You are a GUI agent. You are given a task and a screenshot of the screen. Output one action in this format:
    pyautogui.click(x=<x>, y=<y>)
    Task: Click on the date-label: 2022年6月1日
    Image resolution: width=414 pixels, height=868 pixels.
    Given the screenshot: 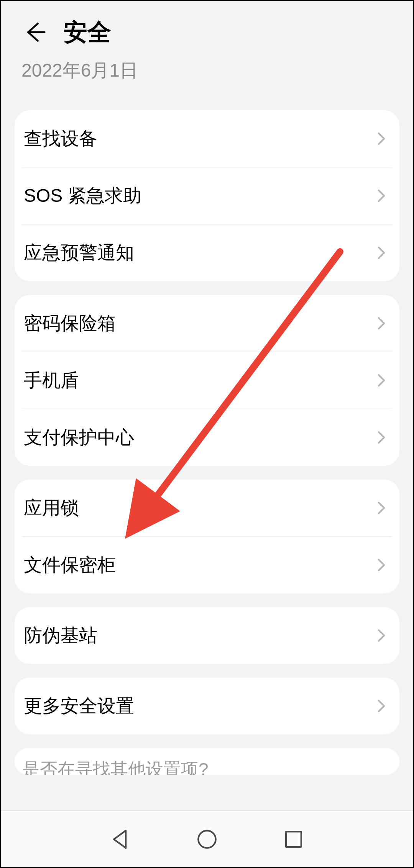 What is the action you would take?
    pyautogui.click(x=207, y=70)
    